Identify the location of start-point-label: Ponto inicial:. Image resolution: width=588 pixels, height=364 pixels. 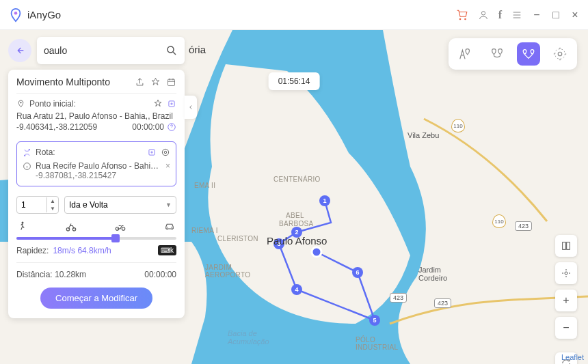
(53, 104).